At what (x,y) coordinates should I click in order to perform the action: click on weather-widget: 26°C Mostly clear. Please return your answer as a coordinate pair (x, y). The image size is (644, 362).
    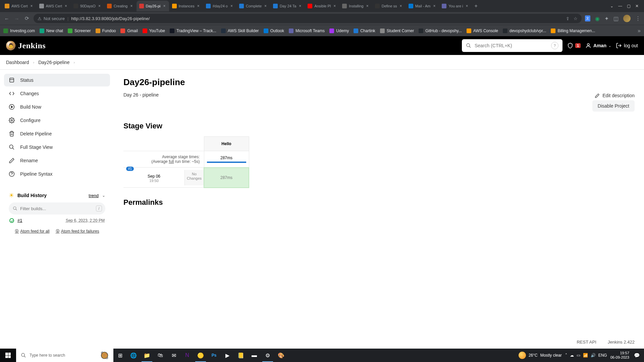
    Looking at the image, I should click on (540, 355).